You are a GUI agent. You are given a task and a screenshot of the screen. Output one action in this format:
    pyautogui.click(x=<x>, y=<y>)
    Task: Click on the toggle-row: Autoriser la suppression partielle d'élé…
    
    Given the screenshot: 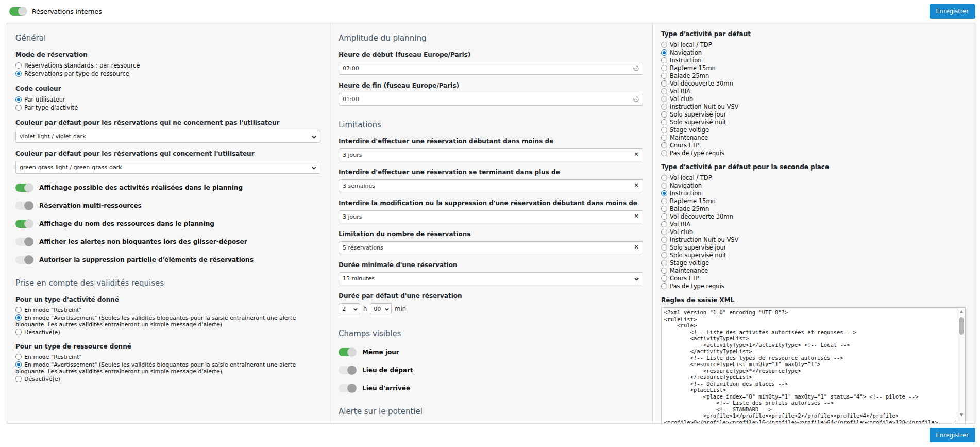 What is the action you would take?
    pyautogui.click(x=168, y=260)
    